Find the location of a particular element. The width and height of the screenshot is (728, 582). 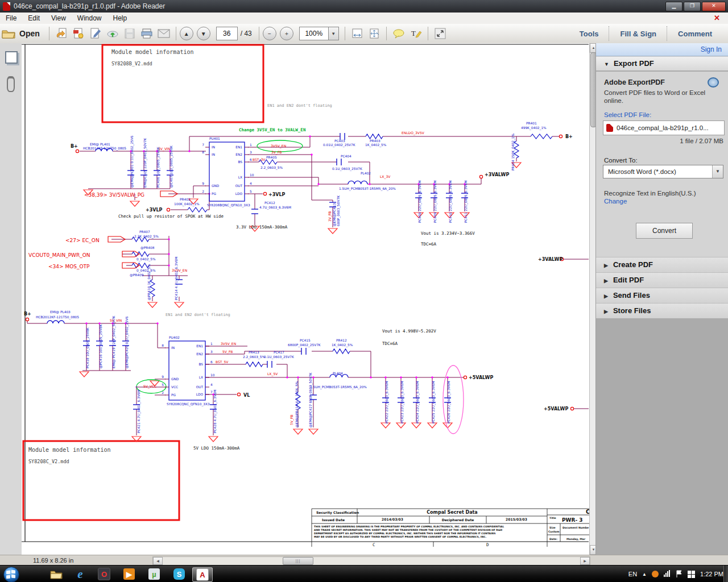

schematic-label: 680P_0603_50V7K is located at coordinates (339, 211).